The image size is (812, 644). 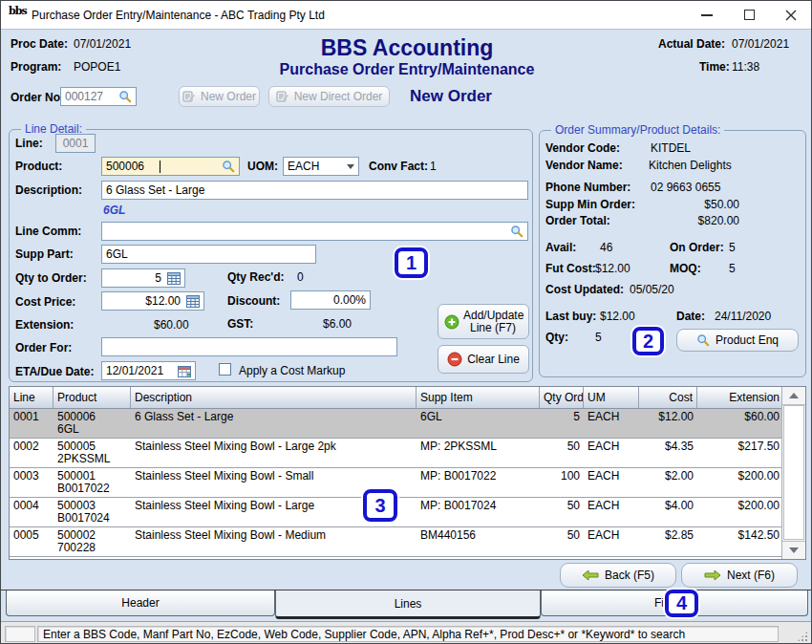 What do you see at coordinates (172, 325) in the screenshot?
I see `extension-value: $60.00` at bounding box center [172, 325].